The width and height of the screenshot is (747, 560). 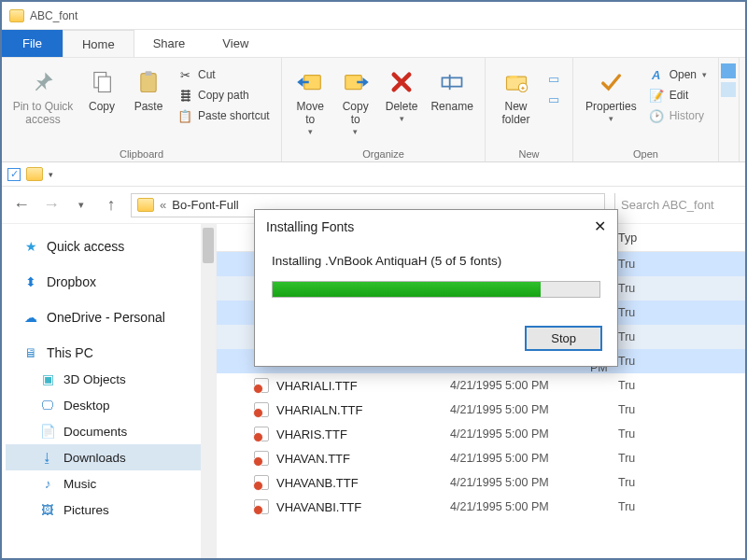 What do you see at coordinates (355, 99) in the screenshot?
I see `copy-to-button: Copy to▾` at bounding box center [355, 99].